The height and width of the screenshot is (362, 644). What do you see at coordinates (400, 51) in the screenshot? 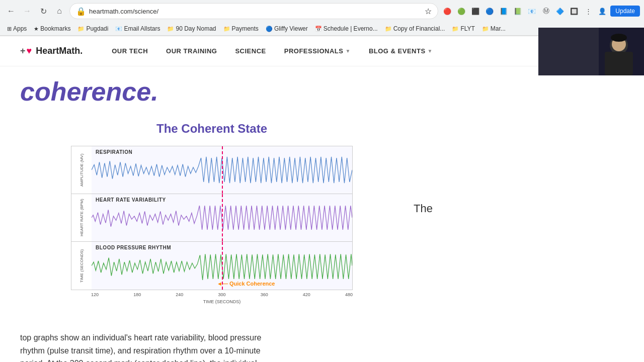
I see `nav-blog-events: BLOG & EVENTS ▼` at bounding box center [400, 51].